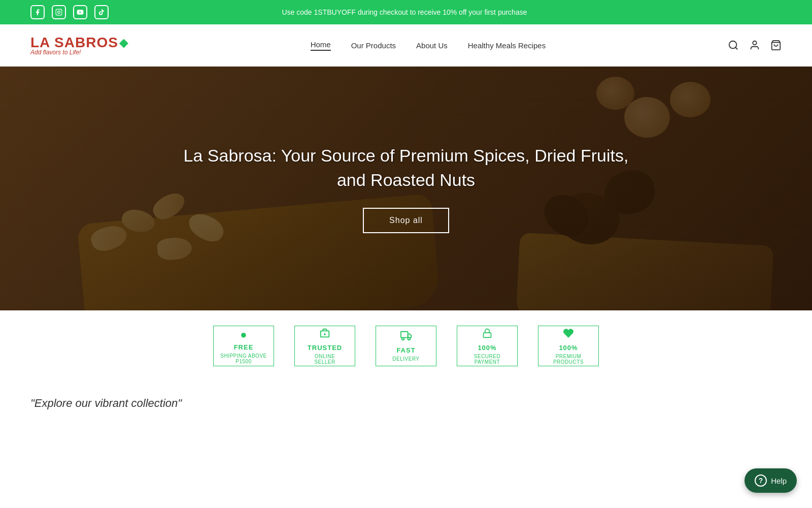  I want to click on premium-products-icon, so click(568, 335).